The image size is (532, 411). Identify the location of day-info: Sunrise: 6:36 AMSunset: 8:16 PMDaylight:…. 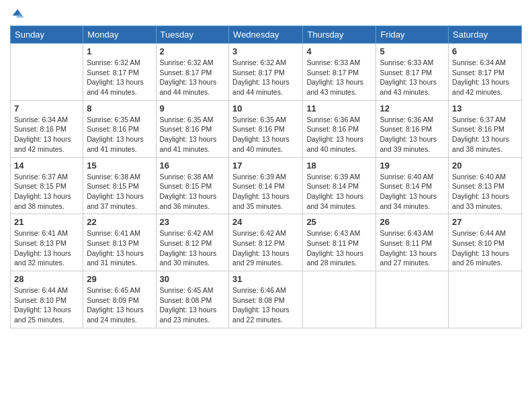
(412, 134).